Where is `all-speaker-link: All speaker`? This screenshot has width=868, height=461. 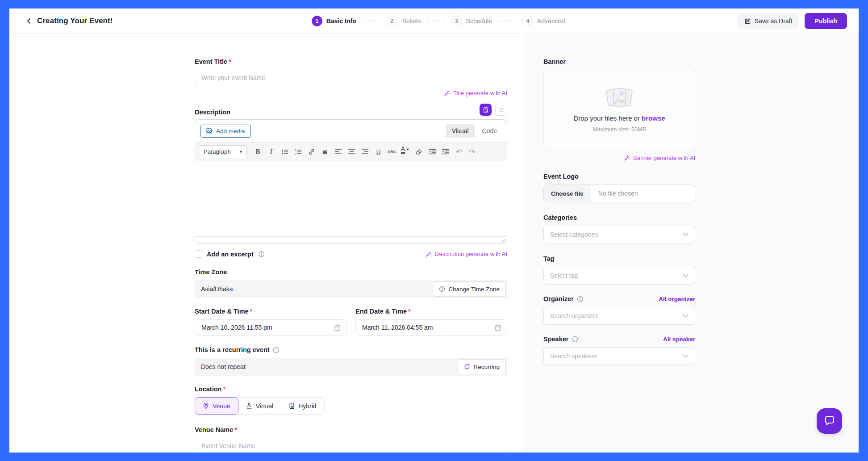 all-speaker-link: All speaker is located at coordinates (679, 339).